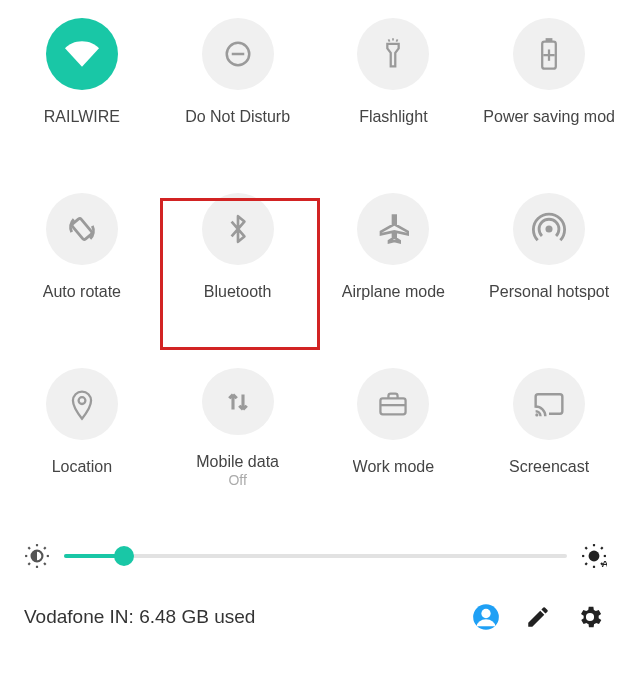 This screenshot has width=631, height=698. I want to click on tile-workmode: Work mode, so click(394, 428).